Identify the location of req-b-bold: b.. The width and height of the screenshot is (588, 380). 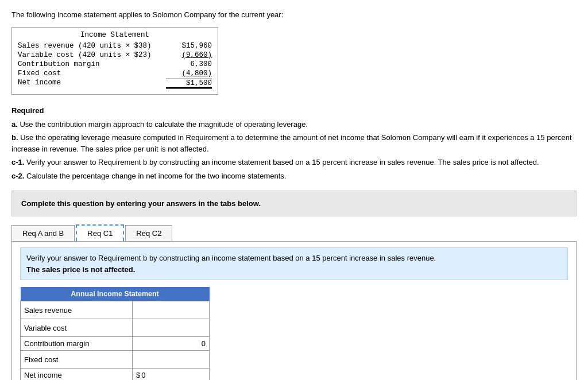
(15, 138).